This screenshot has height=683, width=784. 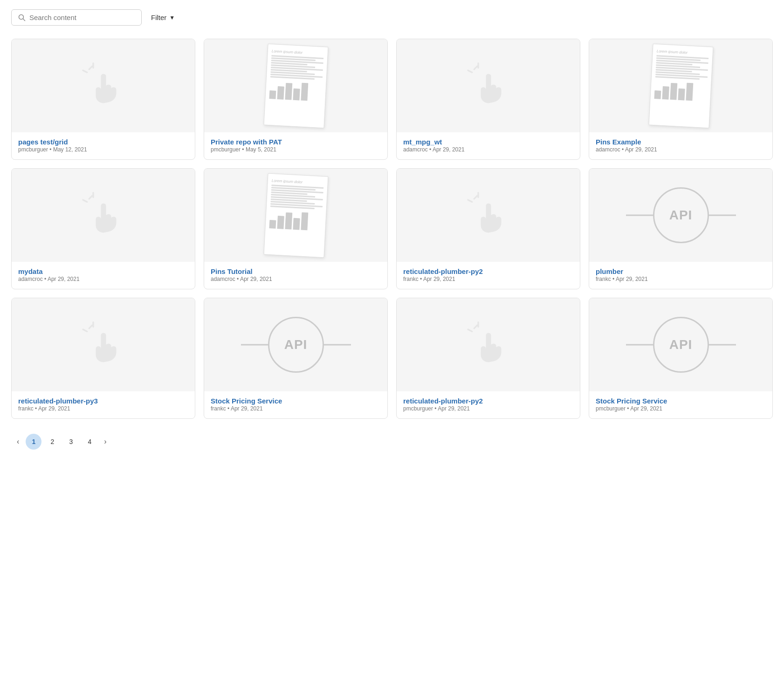 I want to click on list-item: API Stock Pricing Service pmcburguer • A…, so click(x=681, y=358).